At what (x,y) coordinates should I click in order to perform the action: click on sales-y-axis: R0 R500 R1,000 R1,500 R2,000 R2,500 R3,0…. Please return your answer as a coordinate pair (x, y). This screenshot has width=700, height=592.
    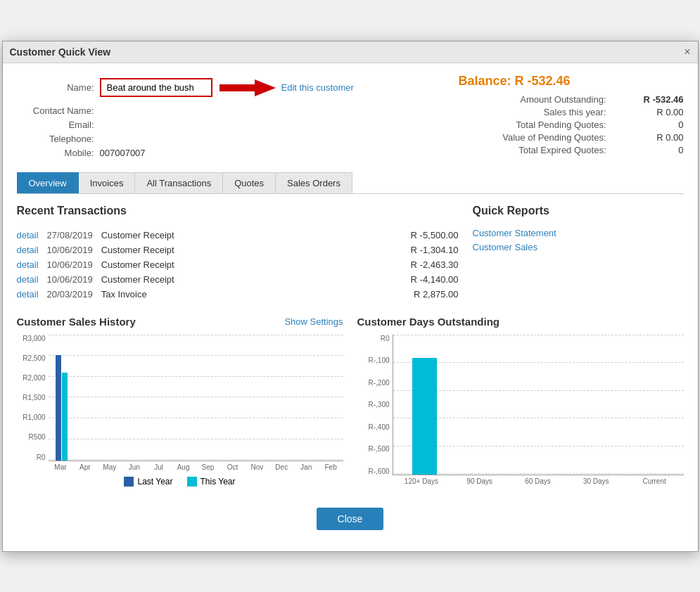
    Looking at the image, I should click on (32, 398).